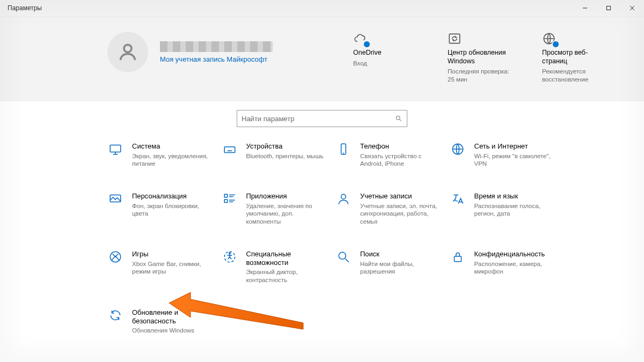  Describe the element at coordinates (514, 210) in the screenshot. I see `cat-desc: Распознавание голоса, регион, дата` at that location.